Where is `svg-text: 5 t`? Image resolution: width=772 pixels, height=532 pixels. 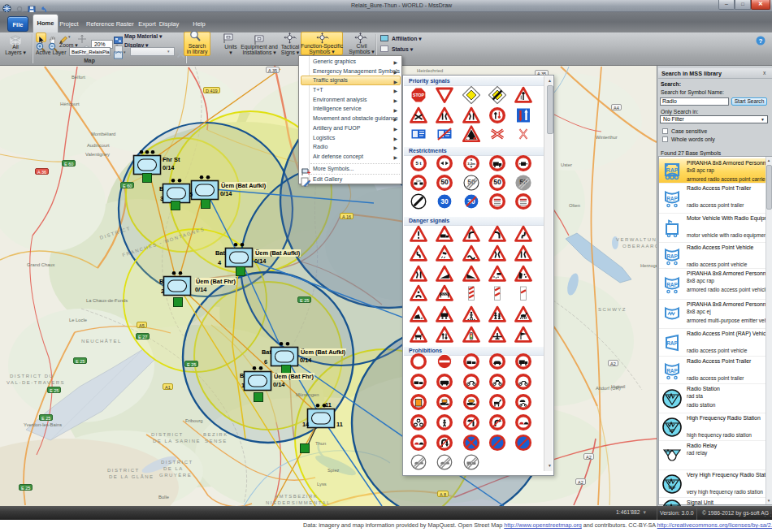
svg-text: 5 t is located at coordinates (418, 163).